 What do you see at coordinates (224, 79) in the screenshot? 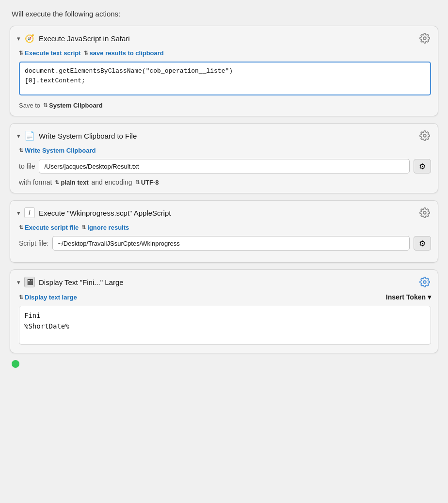
I see `safari-card-body: Execute text script save results to clip…` at bounding box center [224, 79].